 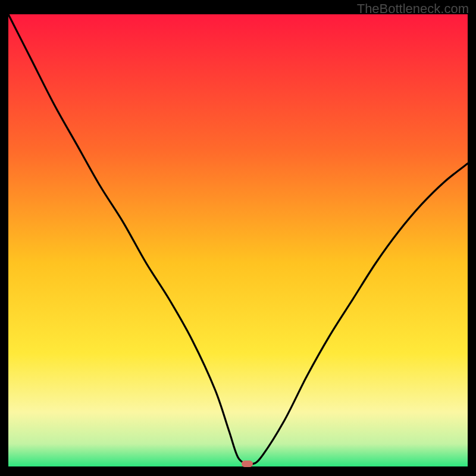 What do you see at coordinates (248, 464) in the screenshot?
I see `optimum-marker` at bounding box center [248, 464].